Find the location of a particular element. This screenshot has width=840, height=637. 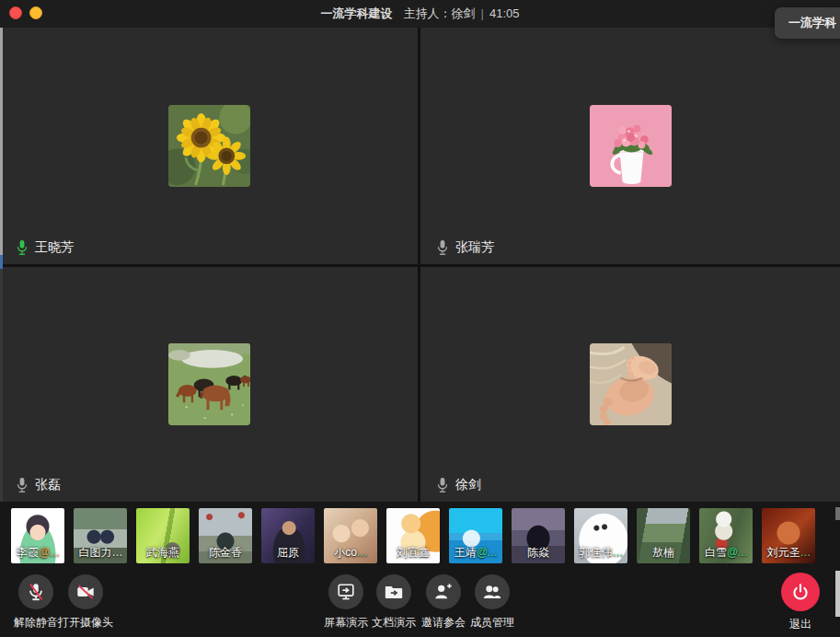

thumbnail-name: 白雪@… is located at coordinates (726, 552).